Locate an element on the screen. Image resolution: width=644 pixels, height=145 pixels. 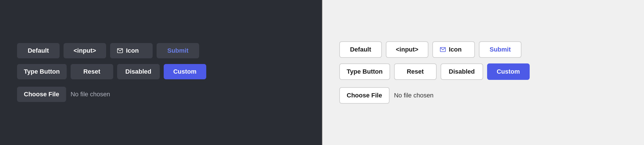
light-default-button: Default is located at coordinates (361, 50).